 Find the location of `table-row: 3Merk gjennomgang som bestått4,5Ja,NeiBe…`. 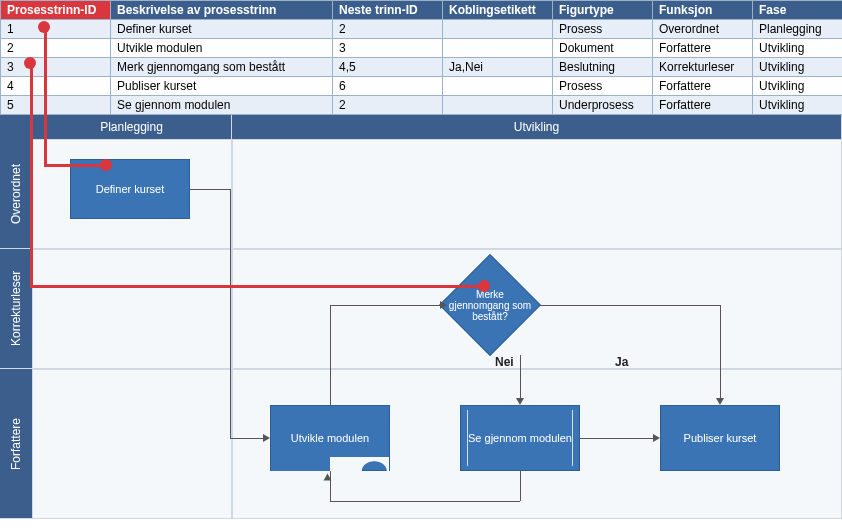

table-row: 3Merk gjennomgang som bestått4,5Ja,NeiBe… is located at coordinates (422, 68).